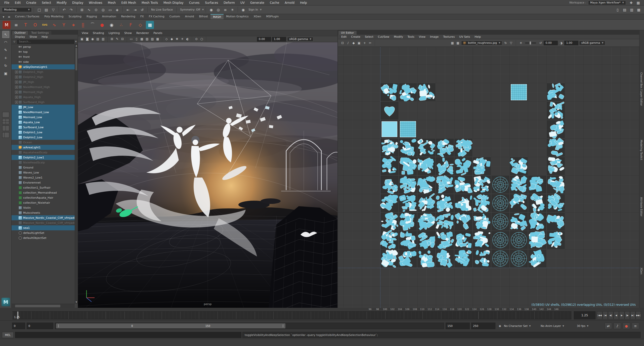  Describe the element at coordinates (511, 43) in the screenshot. I see `save-texture-icon: ▽` at that location.